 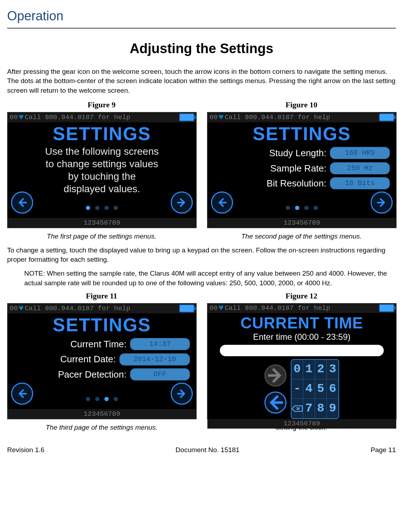 What do you see at coordinates (315, 389) in the screenshot?
I see `numeric-keypad: 0 1 2 3 - 4 5 6 7 8` at bounding box center [315, 389].